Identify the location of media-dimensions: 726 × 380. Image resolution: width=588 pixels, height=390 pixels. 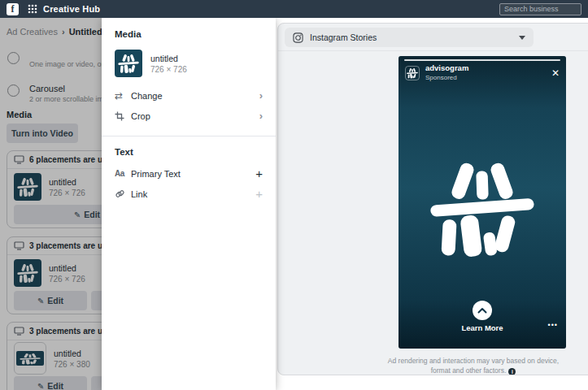
(72, 364).